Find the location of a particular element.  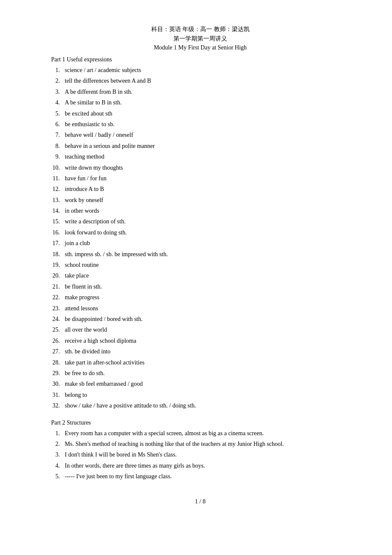

list-item: all over the world is located at coordinates (205, 330).